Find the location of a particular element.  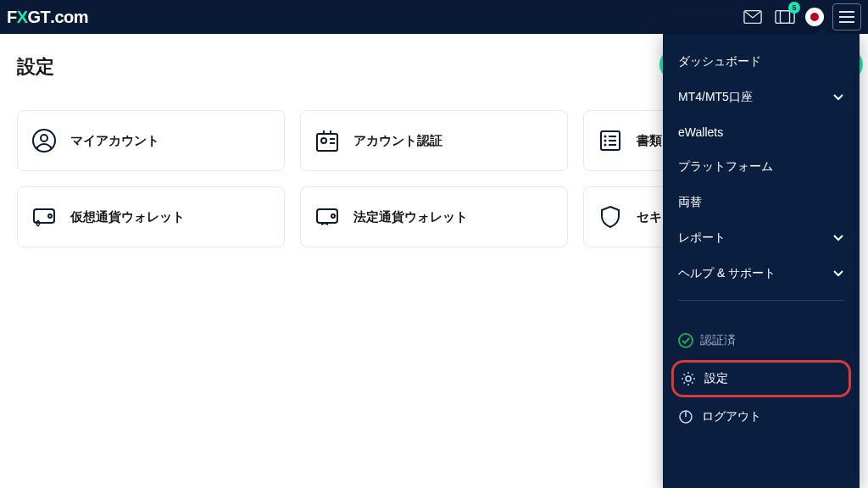

settings-label: 設定 is located at coordinates (716, 379).